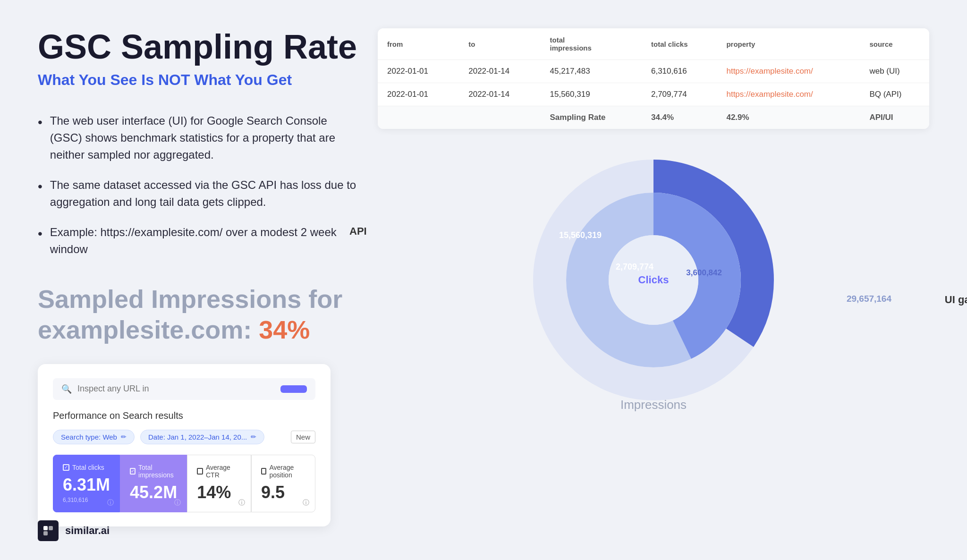 The width and height of the screenshot is (967, 560). What do you see at coordinates (283, 471) in the screenshot?
I see `metric-label-position: Average position` at bounding box center [283, 471].